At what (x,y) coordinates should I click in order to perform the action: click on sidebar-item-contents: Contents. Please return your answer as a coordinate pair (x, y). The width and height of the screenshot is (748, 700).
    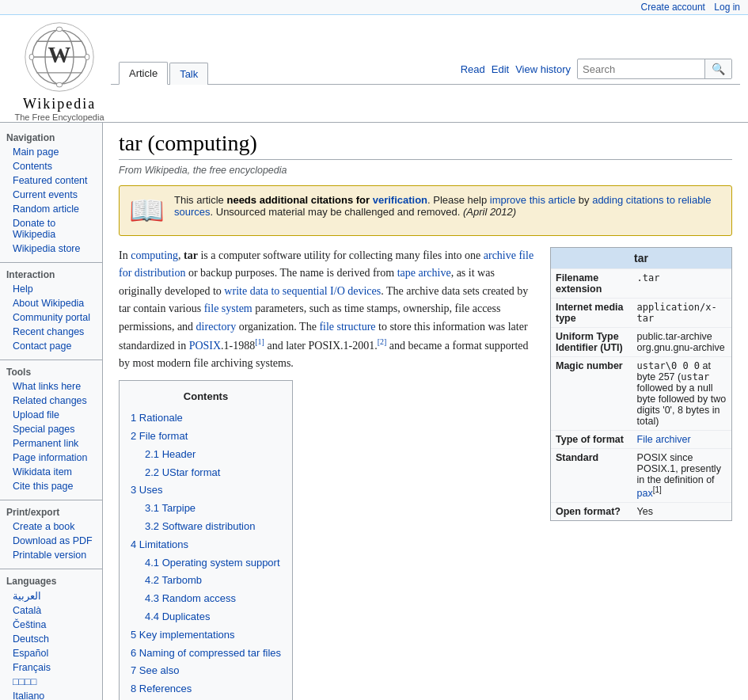
    Looking at the image, I should click on (51, 166).